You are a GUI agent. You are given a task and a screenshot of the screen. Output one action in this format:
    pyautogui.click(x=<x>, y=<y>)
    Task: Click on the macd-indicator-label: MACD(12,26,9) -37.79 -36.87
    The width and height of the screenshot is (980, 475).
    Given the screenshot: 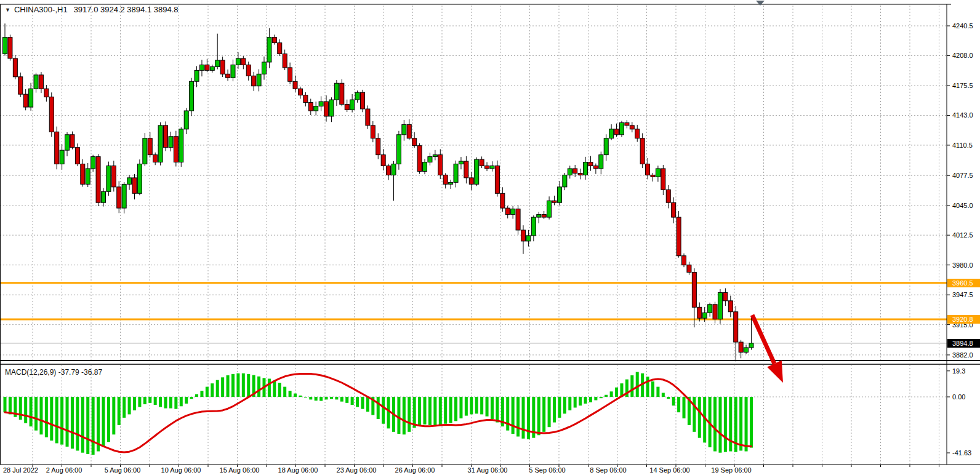 What is the action you would take?
    pyautogui.click(x=54, y=372)
    